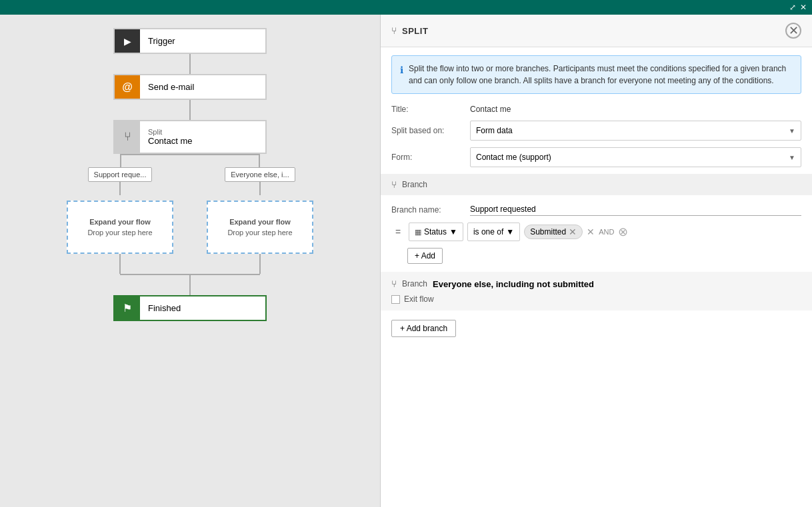  I want to click on split-label: Contact me, so click(170, 141).